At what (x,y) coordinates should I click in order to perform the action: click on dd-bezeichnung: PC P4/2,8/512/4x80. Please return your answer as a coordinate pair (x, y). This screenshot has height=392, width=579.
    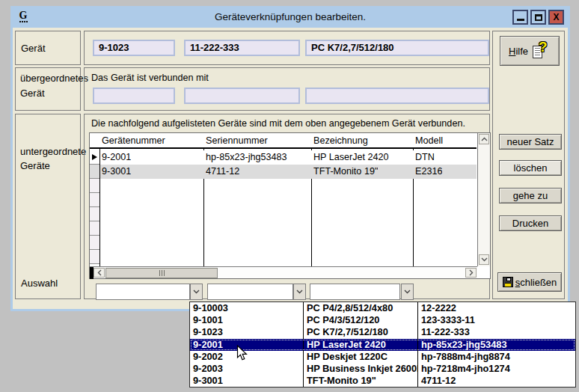
    Looking at the image, I should click on (361, 308).